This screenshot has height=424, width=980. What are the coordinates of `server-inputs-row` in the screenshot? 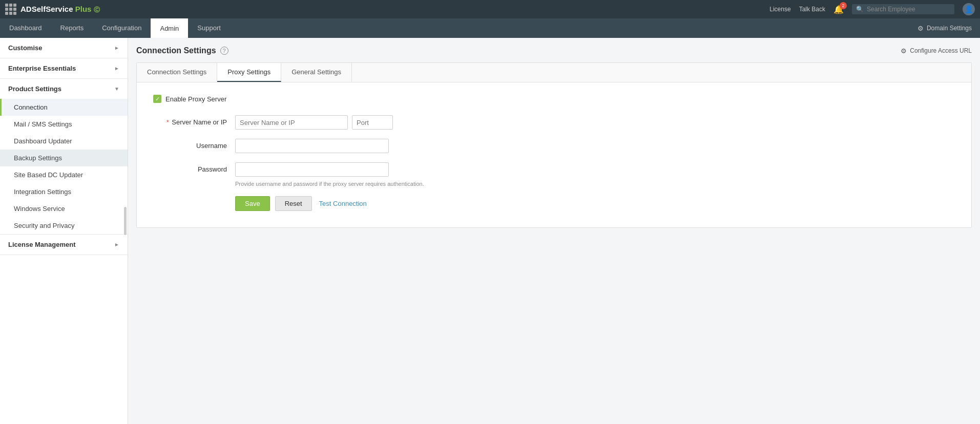 It's located at (595, 122).